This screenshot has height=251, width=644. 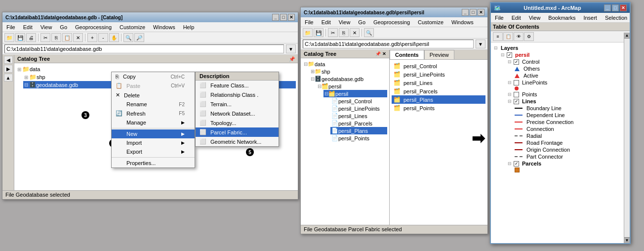 What do you see at coordinates (326, 22) in the screenshot?
I see `menu2-edit: Edit` at bounding box center [326, 22].